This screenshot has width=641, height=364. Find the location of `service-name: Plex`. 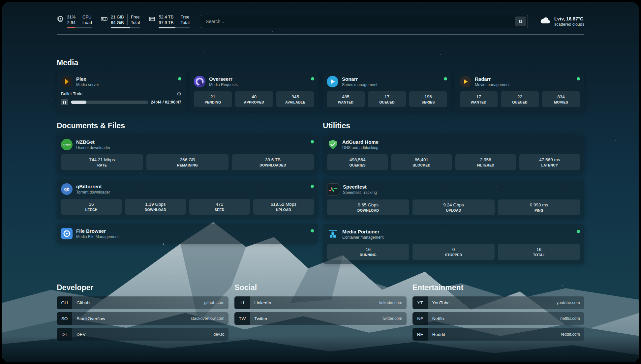

service-name: Plex is located at coordinates (88, 79).